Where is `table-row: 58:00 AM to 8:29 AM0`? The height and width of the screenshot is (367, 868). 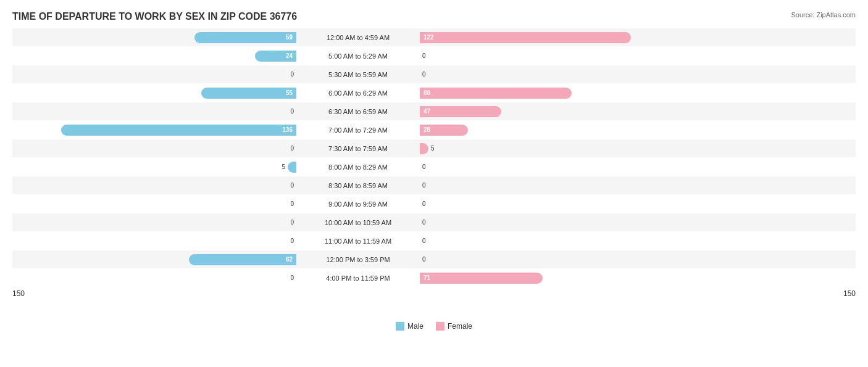
table-row: 58:00 AM to 8:29 AM0 is located at coordinates (434, 167).